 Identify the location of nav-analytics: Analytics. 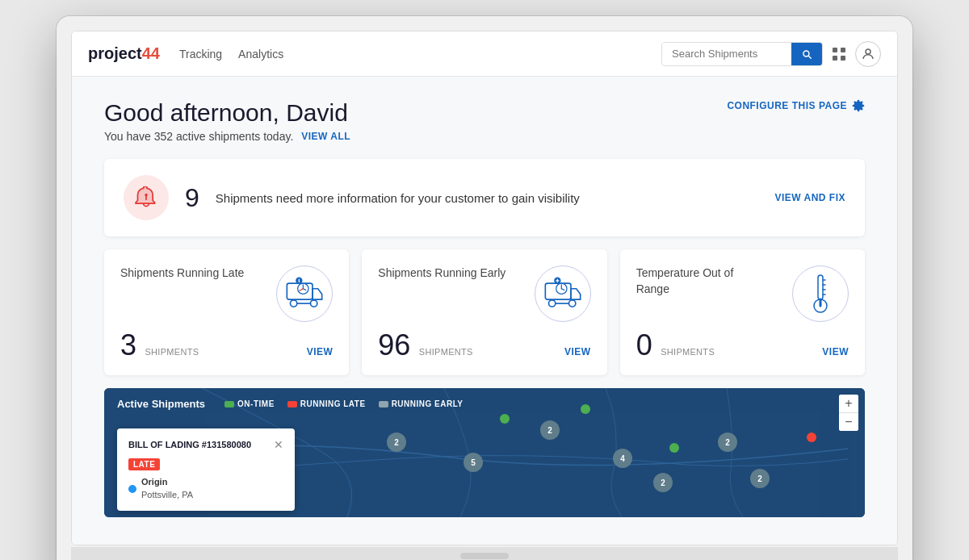
(261, 54).